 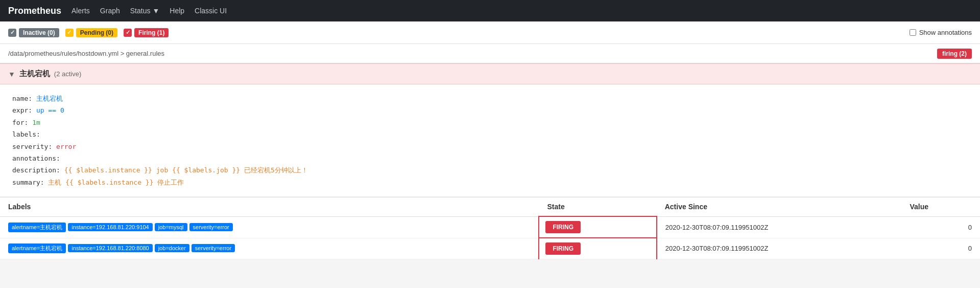 What do you see at coordinates (110, 248) in the screenshot?
I see `label-tag: instance=192.168.81.220:8080` at bounding box center [110, 248].